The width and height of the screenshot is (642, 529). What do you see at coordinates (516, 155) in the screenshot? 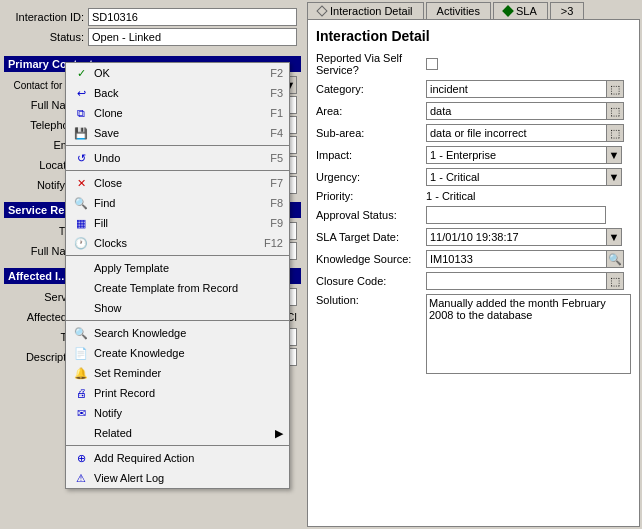
I see `impact-input` at bounding box center [516, 155].